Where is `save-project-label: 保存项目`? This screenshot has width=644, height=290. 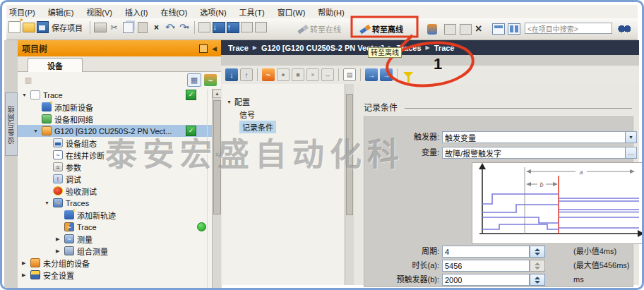 save-project-label: 保存项目 is located at coordinates (67, 28).